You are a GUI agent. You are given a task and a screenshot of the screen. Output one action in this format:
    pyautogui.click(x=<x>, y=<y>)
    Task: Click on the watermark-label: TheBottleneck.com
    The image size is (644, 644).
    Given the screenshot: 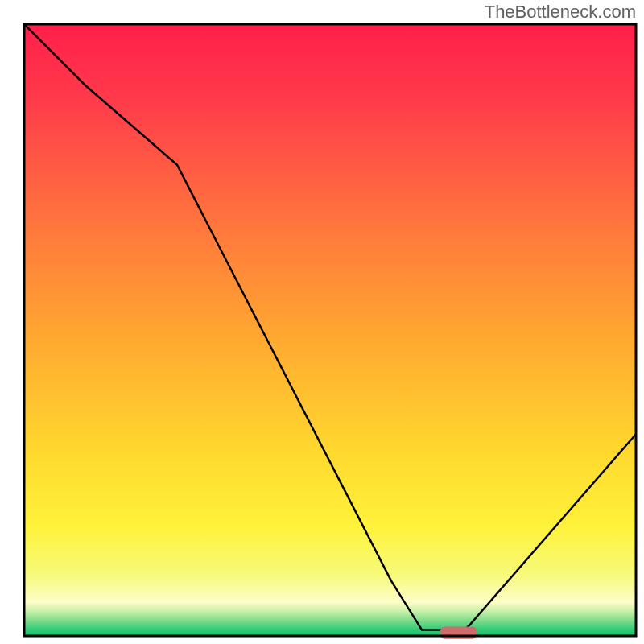 What is the action you would take?
    pyautogui.click(x=560, y=12)
    